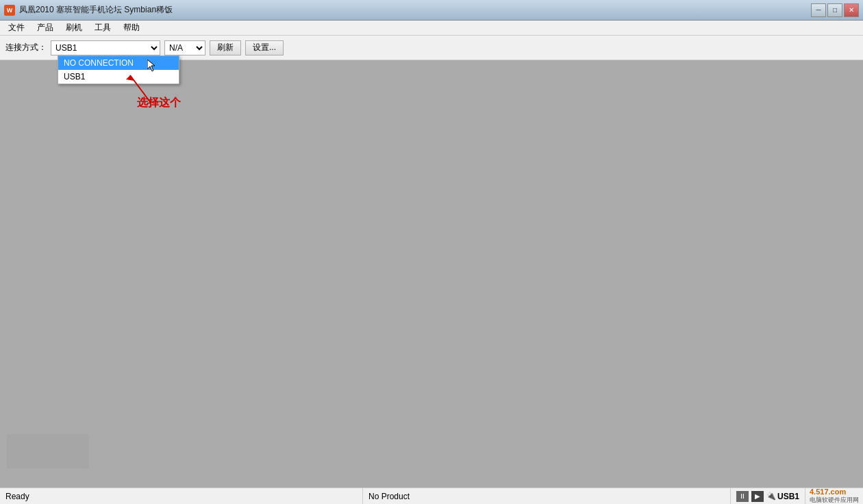  What do you see at coordinates (48, 451) in the screenshot?
I see `watermark` at bounding box center [48, 451].